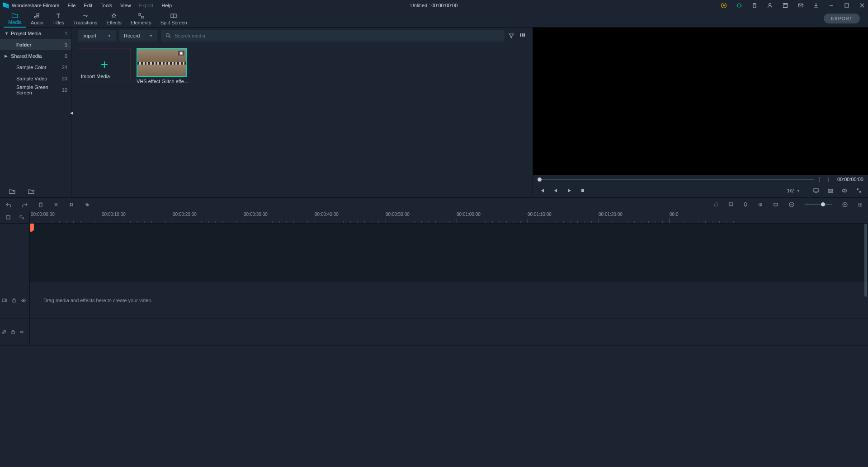 This screenshot has width=868, height=467. What do you see at coordinates (794, 191) in the screenshot?
I see `preview-page-select: 1/2▼` at bounding box center [794, 191].